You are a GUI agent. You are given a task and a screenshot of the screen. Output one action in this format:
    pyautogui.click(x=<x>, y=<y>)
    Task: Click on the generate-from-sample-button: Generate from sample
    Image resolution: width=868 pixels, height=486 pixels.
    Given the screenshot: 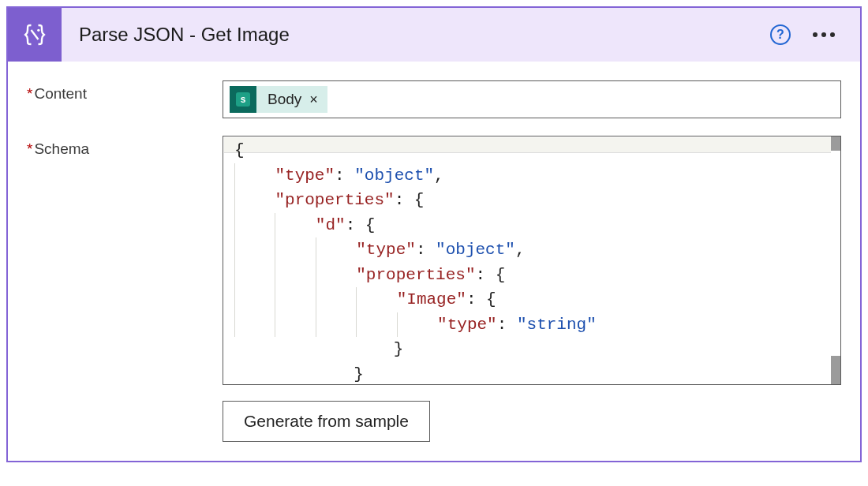 What is the action you would take?
    pyautogui.click(x=327, y=421)
    